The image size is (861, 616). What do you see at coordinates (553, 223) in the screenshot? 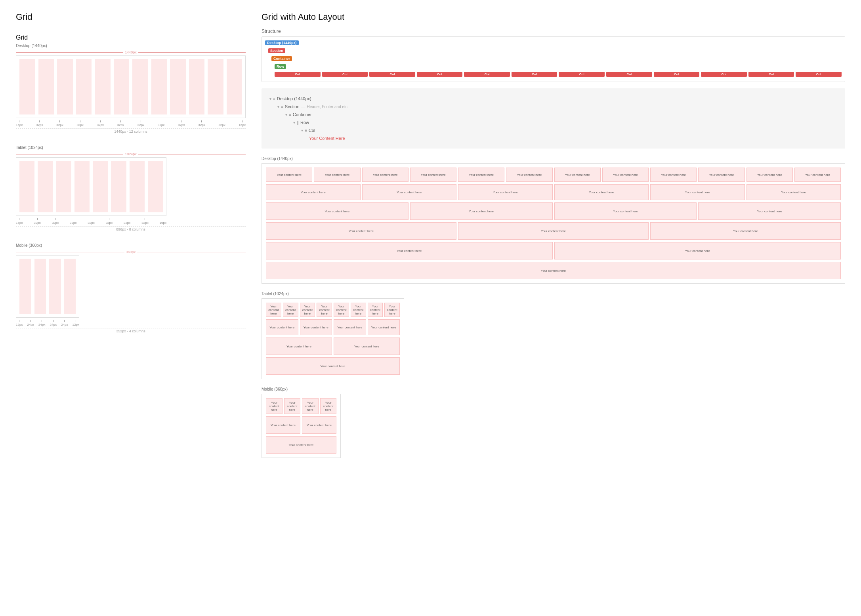
I see `desktop-auto-demo: Your content hereYour content hereYour c…` at bounding box center [553, 223].